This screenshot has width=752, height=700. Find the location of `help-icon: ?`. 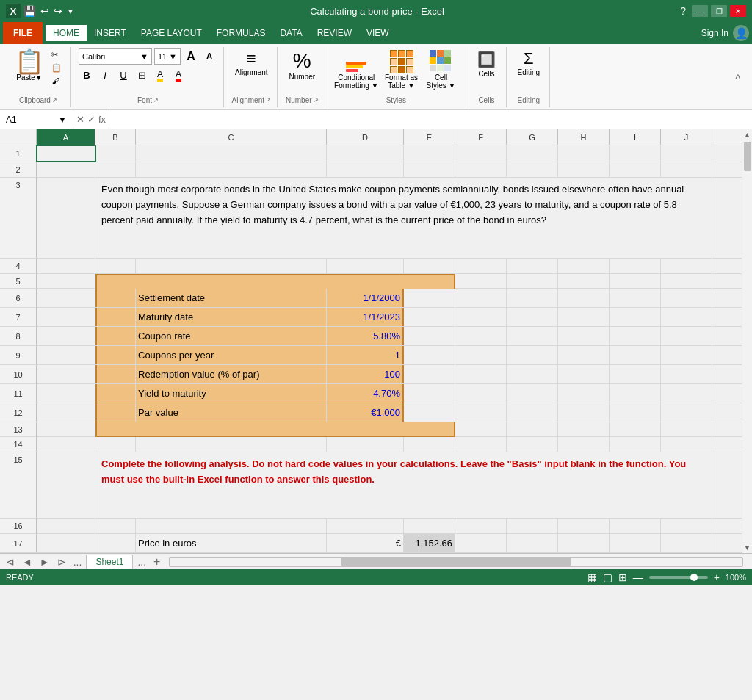

help-icon: ? is located at coordinates (683, 11).